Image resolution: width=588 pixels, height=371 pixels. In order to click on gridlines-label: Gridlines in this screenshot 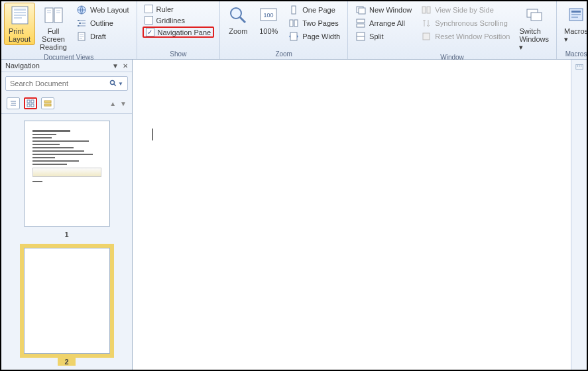, I will do `click(171, 21)`.